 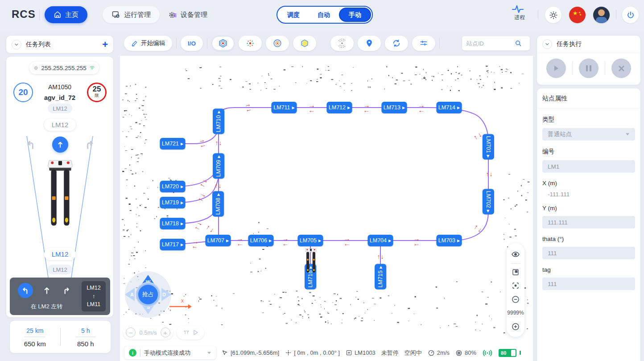 What do you see at coordinates (47, 290) in the screenshot?
I see `straight-icon` at bounding box center [47, 290].